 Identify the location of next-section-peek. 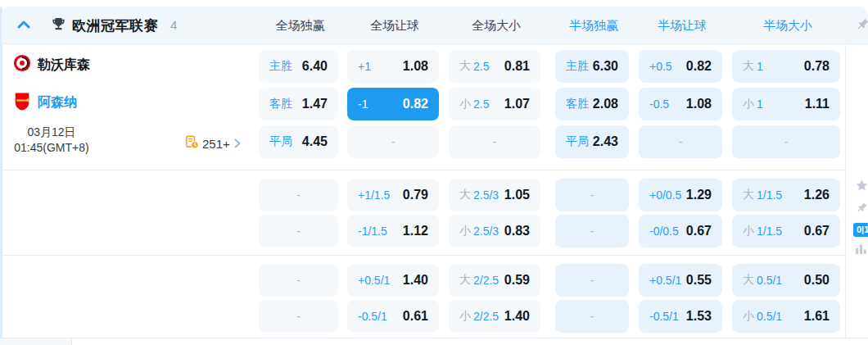
(36, 342).